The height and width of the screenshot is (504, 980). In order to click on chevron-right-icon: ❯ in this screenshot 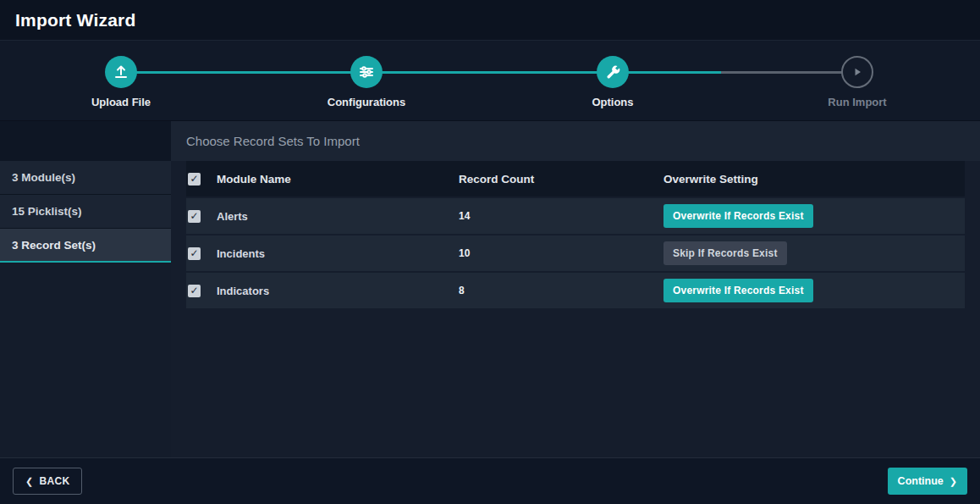, I will do `click(953, 481)`.